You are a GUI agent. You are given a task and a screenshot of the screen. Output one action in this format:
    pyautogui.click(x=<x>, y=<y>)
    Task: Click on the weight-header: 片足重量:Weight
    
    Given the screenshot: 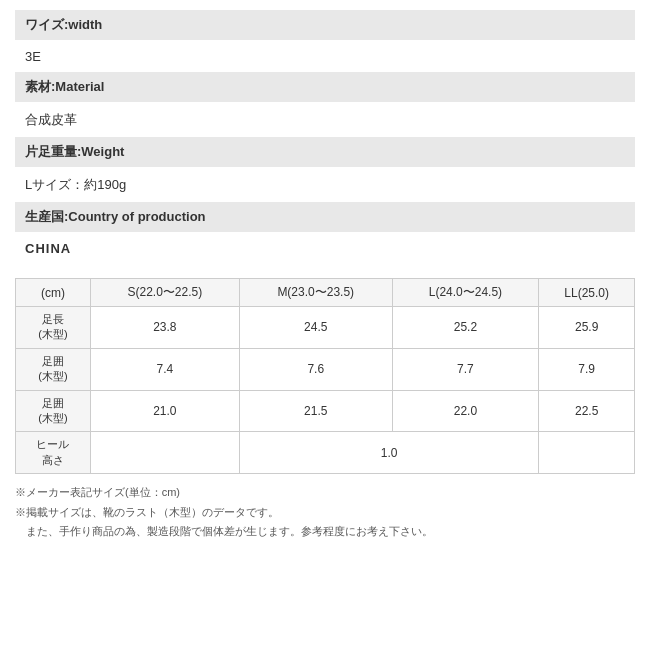 What is the action you would take?
    pyautogui.click(x=325, y=152)
    